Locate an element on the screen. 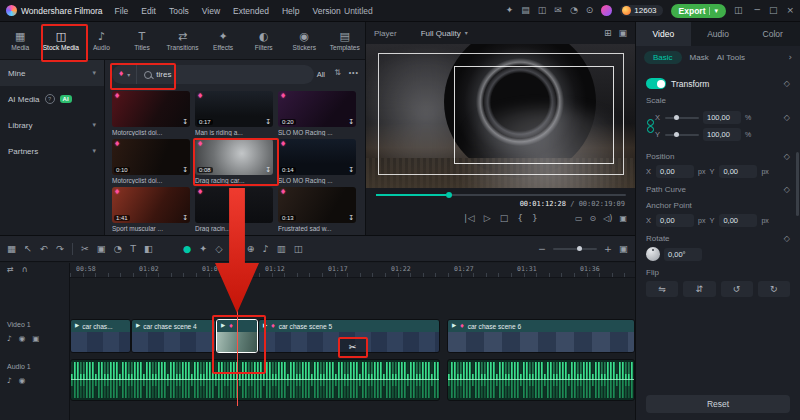 The image size is (800, 420). stock-item: ♦ 0:10 ↧ Motorcyclist doi... is located at coordinates (151, 163).